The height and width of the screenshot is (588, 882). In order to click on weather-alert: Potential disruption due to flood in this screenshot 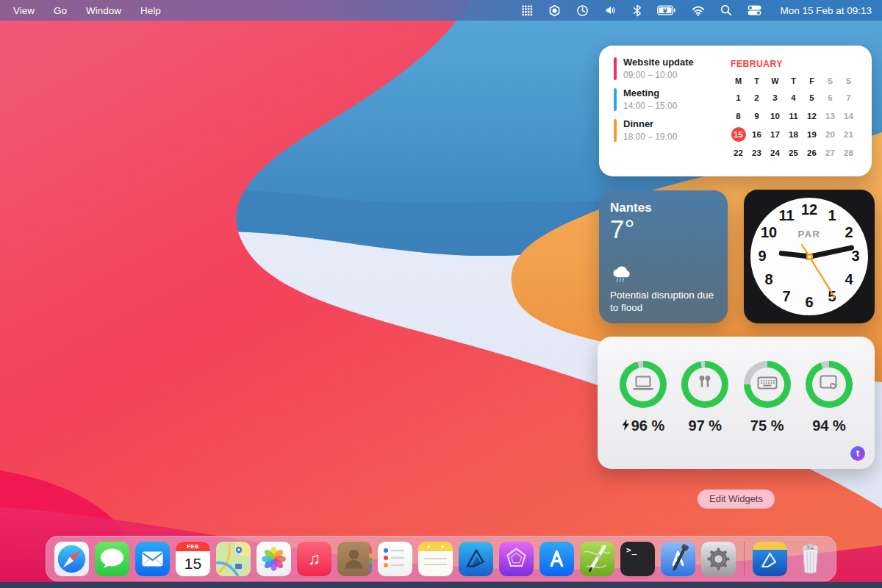, I will do `click(663, 301)`.